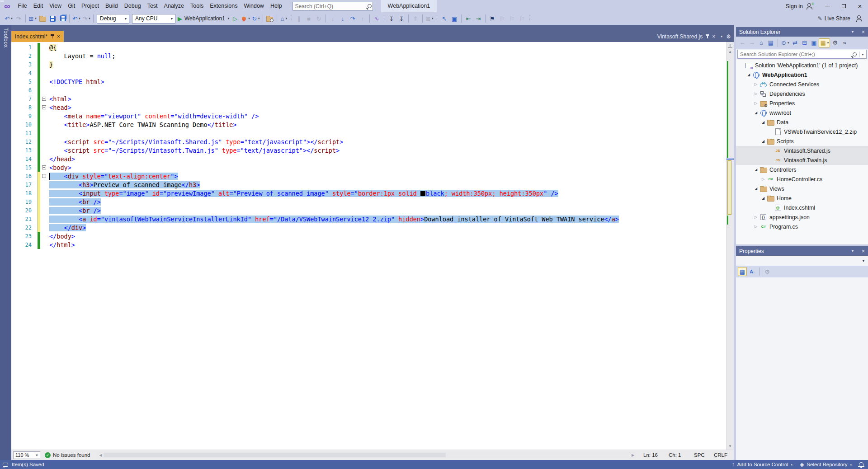  Describe the element at coordinates (802, 113) in the screenshot. I see `tree-item-wwwroot: ◢wwwroot` at that location.